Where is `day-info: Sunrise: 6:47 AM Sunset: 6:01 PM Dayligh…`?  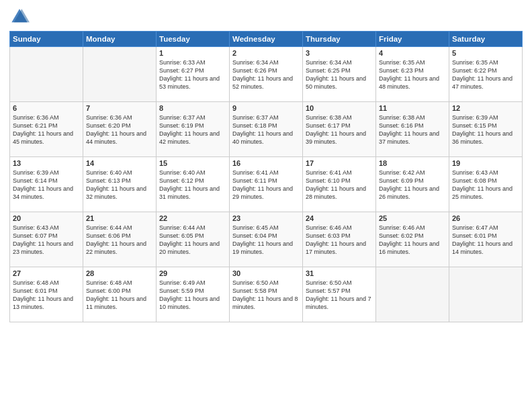
day-info: Sunrise: 6:47 AM Sunset: 6:01 PM Dayligh… is located at coordinates (486, 240).